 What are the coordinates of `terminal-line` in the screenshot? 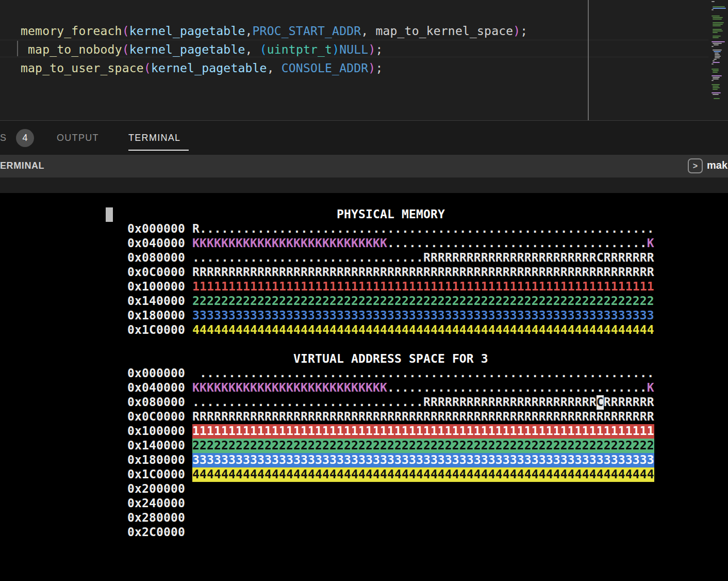 It's located at (380, 345).